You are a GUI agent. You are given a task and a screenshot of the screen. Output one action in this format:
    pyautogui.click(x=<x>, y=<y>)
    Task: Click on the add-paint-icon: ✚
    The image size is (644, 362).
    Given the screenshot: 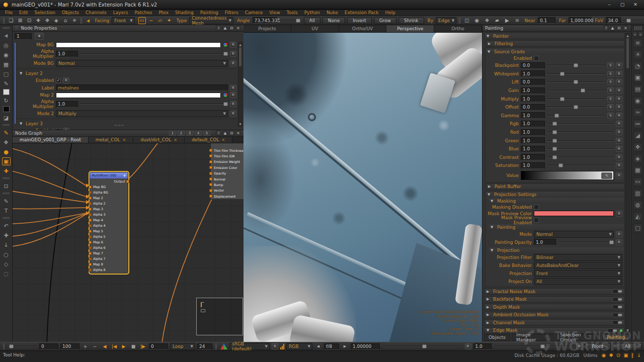 What is the action you would take?
    pyautogui.click(x=38, y=21)
    